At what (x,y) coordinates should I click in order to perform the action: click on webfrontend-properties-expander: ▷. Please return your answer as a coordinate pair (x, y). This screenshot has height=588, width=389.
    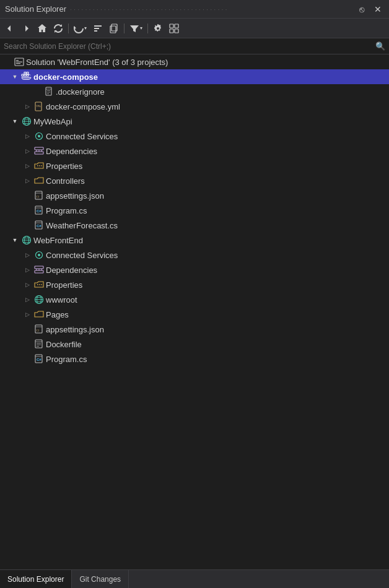
    Looking at the image, I should click on (27, 285).